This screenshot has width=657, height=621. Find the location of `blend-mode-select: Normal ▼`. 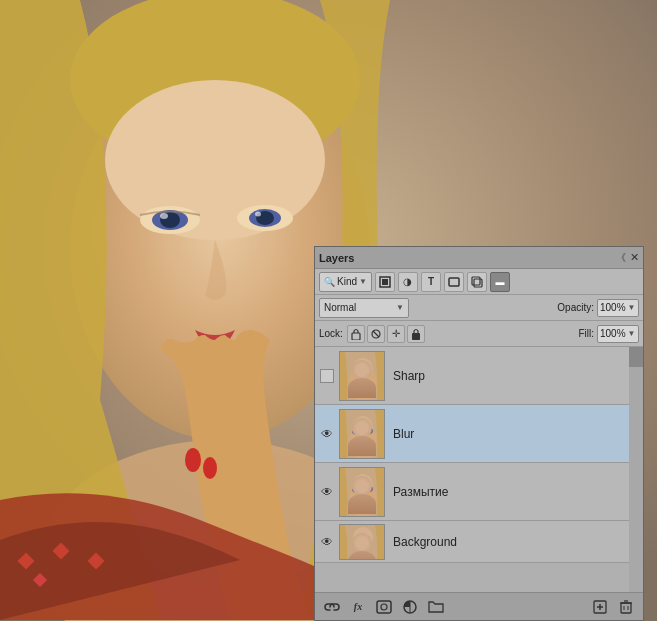

blend-mode-select: Normal ▼ is located at coordinates (364, 308).